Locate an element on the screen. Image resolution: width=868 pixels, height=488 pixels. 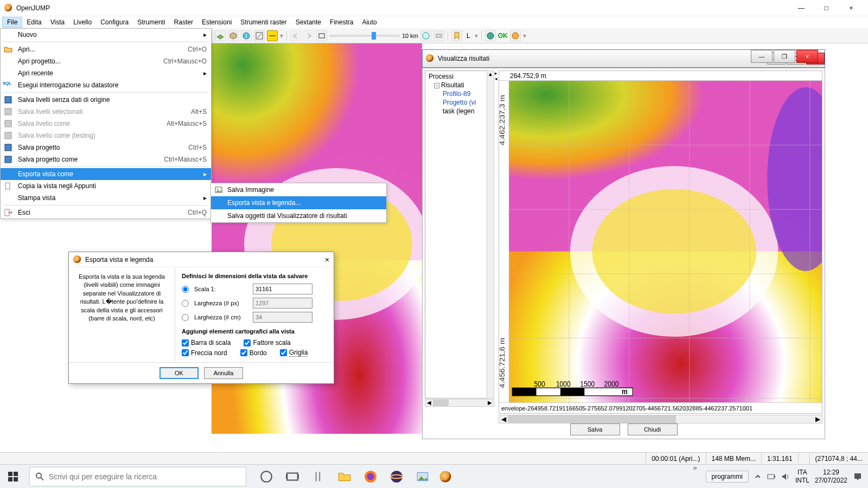
ruler-icon is located at coordinates (272, 36).